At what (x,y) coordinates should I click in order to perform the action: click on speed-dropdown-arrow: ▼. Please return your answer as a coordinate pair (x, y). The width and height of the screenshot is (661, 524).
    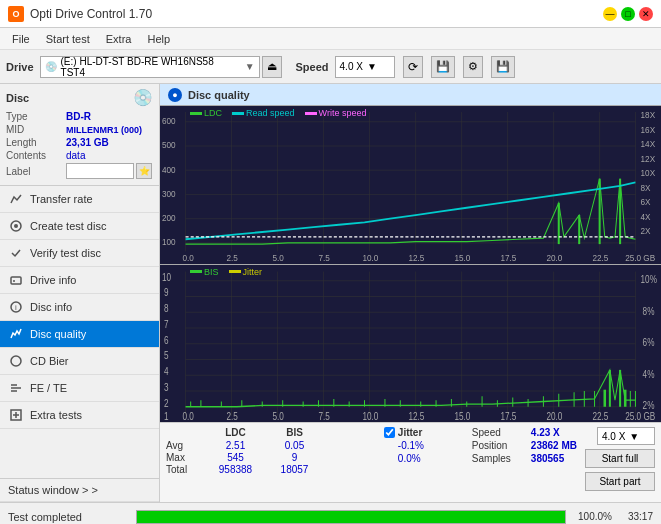
    Looking at the image, I should click on (372, 66).